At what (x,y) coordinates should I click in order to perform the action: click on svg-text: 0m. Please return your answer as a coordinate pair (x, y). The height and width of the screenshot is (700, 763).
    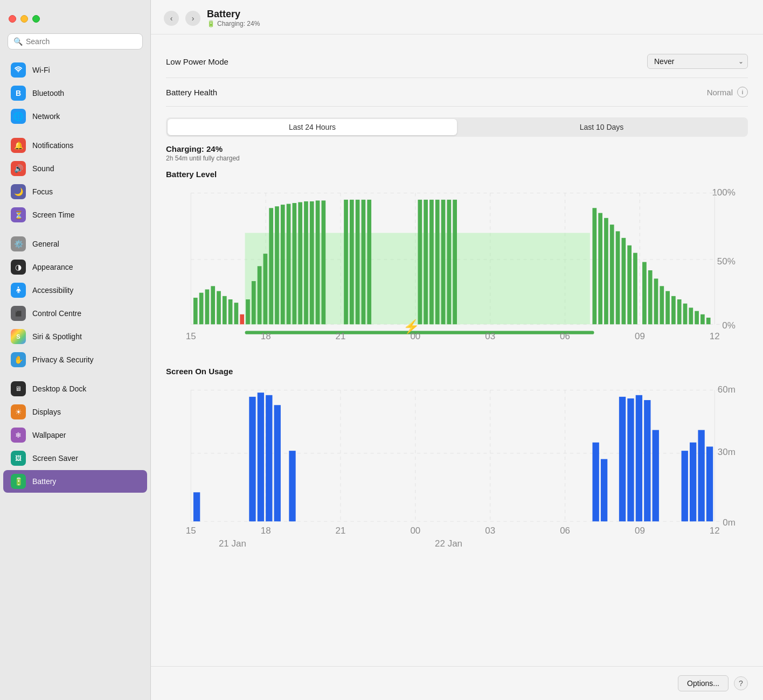
    Looking at the image, I should click on (729, 522).